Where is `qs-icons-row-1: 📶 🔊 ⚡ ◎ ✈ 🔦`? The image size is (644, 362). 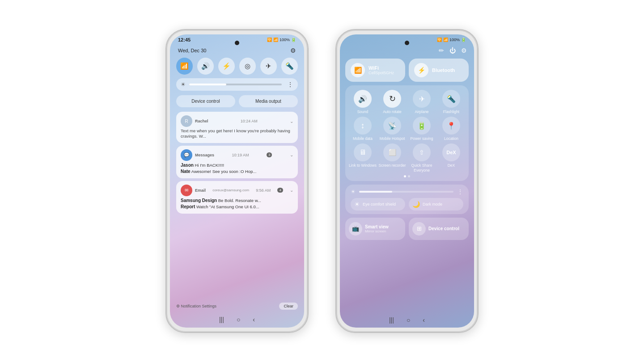
qs-icons-row-1: 📶 🔊 ⚡ ◎ ✈ 🔦 is located at coordinates (237, 65).